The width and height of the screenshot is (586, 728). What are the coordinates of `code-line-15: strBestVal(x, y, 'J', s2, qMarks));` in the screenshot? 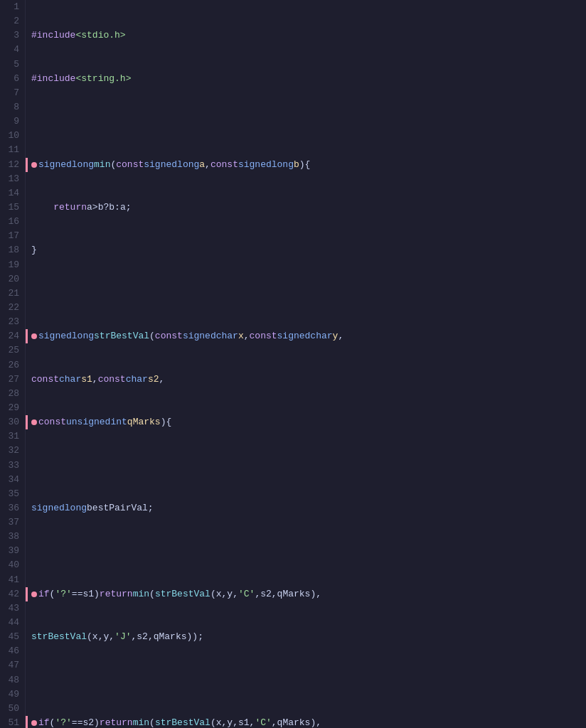 It's located at (306, 637).